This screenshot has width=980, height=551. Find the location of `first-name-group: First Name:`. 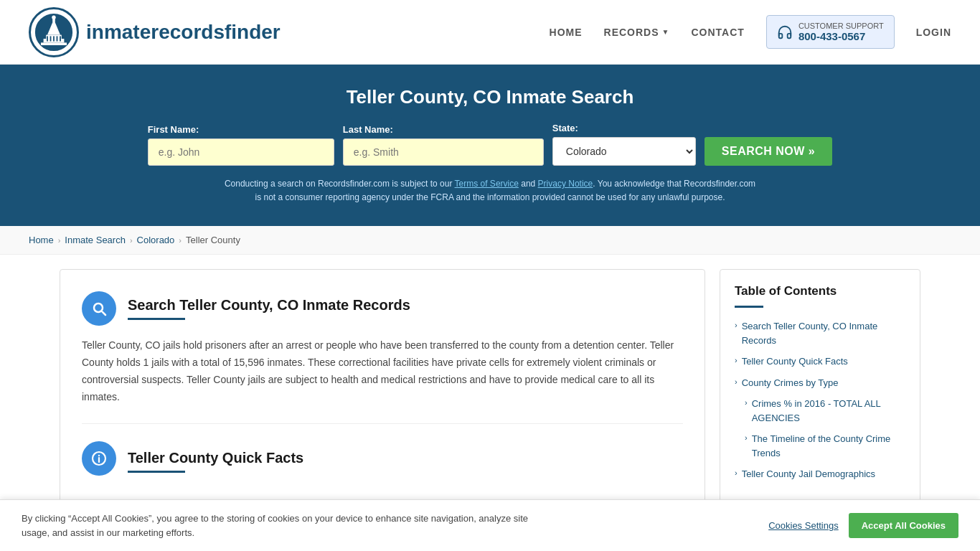

first-name-group: First Name: is located at coordinates (241, 145).